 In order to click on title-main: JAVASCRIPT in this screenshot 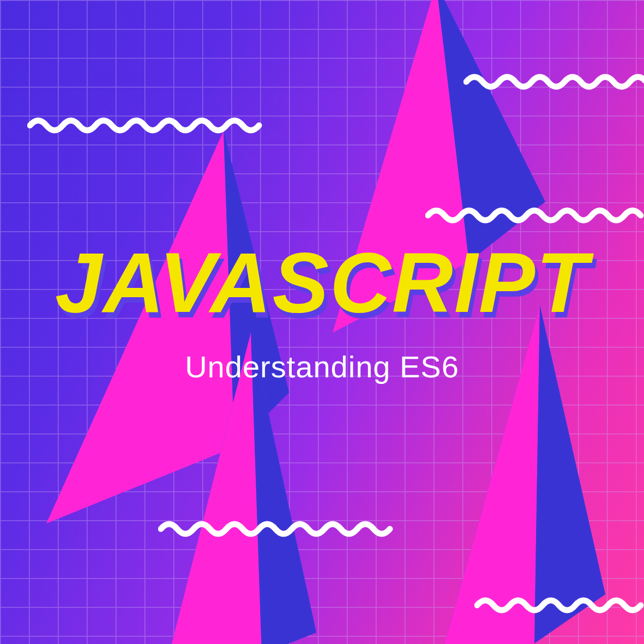, I will do `click(322, 282)`.